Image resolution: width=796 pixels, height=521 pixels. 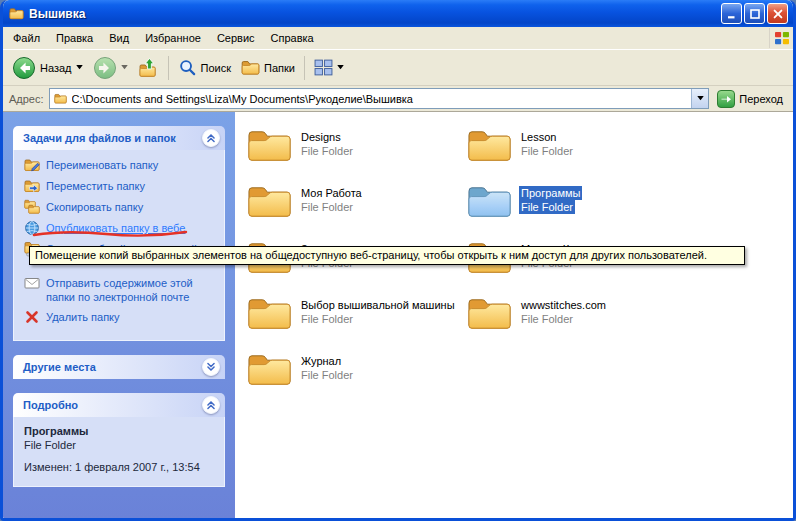 What do you see at coordinates (173, 38) in the screenshot?
I see `menu-favorites: Избранное` at bounding box center [173, 38].